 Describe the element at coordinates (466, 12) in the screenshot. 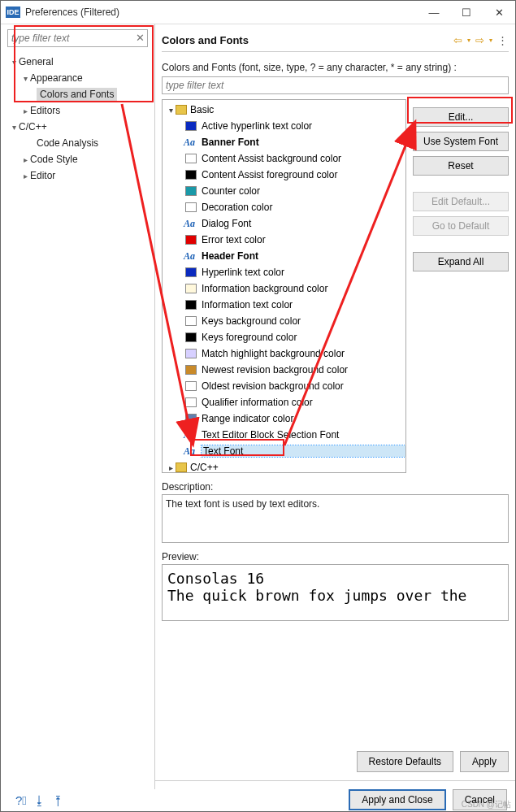

I see `maximize-button: ☐` at that location.